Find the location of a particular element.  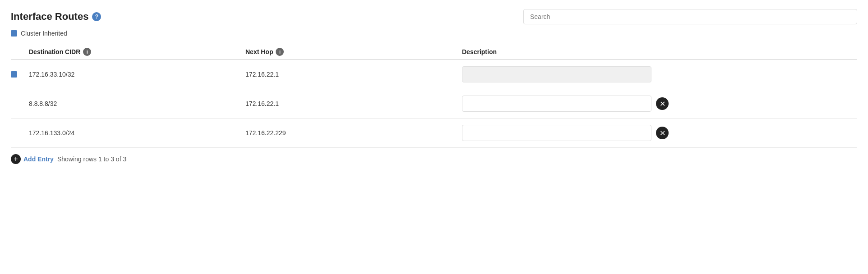

search-input is located at coordinates (690, 17).